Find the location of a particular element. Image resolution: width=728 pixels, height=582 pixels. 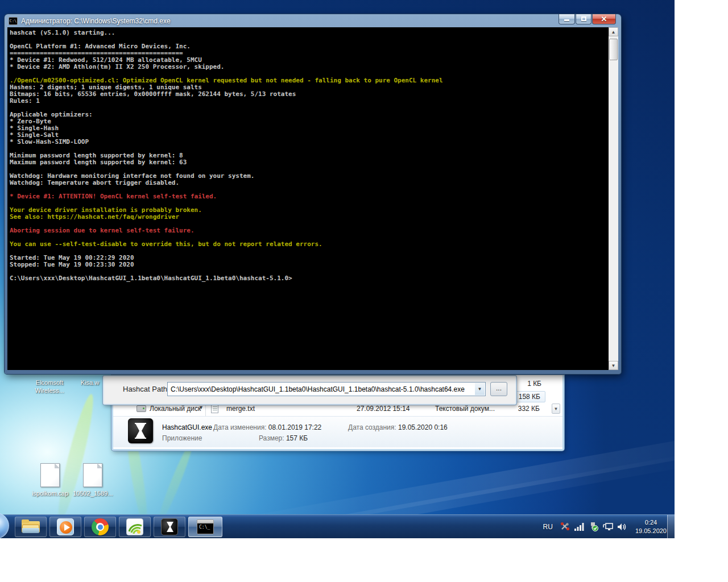

minimize-icon is located at coordinates (566, 20).